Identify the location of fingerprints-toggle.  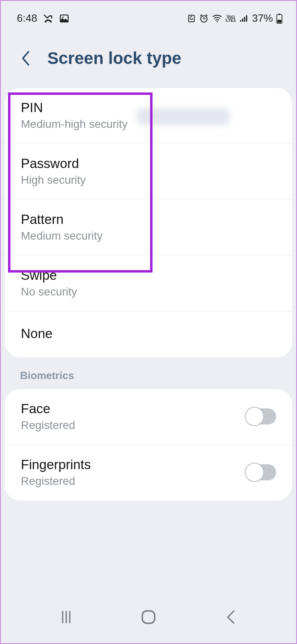
(261, 472).